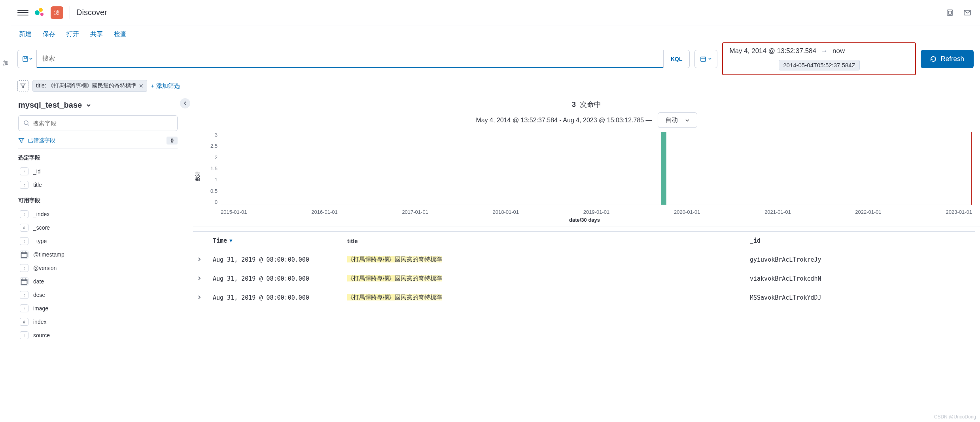  Describe the element at coordinates (49, 255) in the screenshot. I see `field-name: @timestamp` at that location.